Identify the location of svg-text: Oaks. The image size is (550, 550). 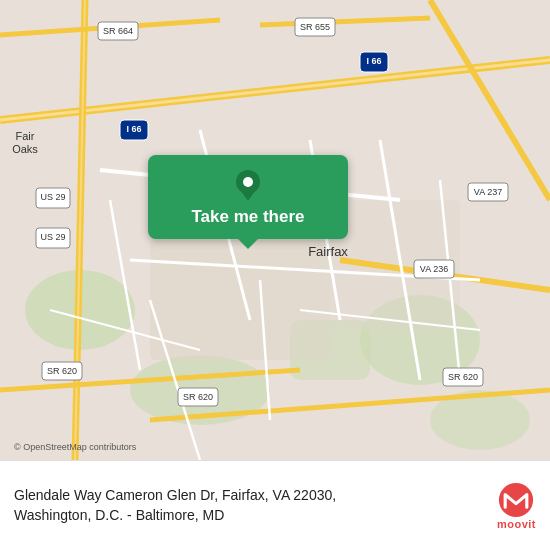
(25, 149).